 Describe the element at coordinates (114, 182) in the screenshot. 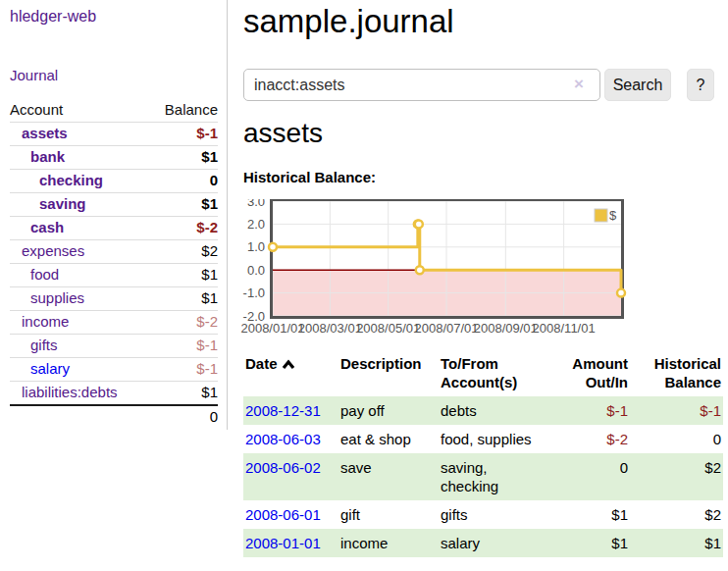

I see `account-row-checking: checking 0` at that location.